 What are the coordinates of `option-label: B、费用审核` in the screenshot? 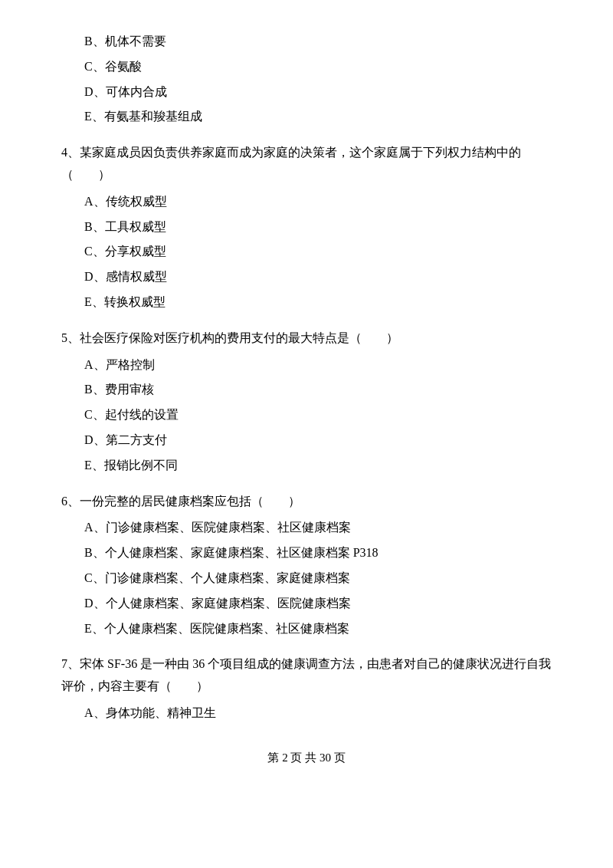 It's located at (120, 390).